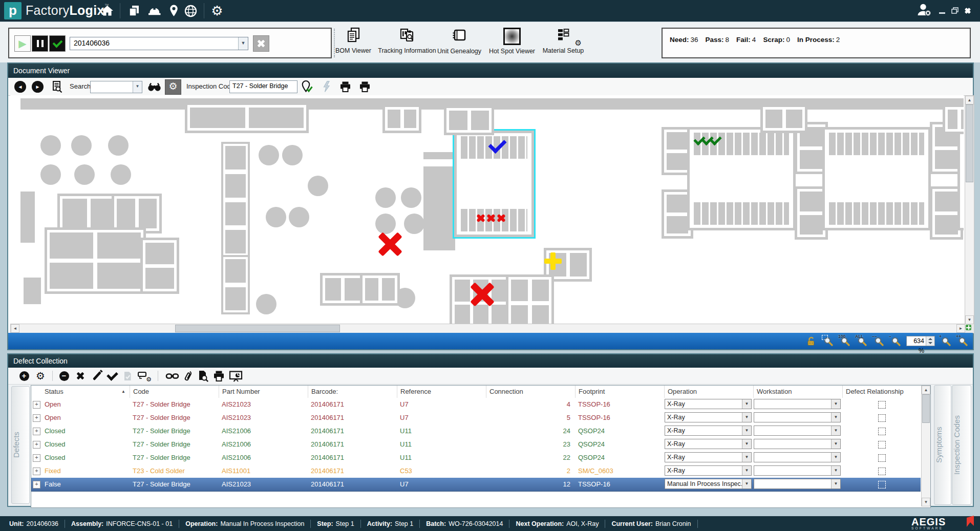  What do you see at coordinates (174, 392) in the screenshot?
I see `column-header-code: Code` at bounding box center [174, 392].